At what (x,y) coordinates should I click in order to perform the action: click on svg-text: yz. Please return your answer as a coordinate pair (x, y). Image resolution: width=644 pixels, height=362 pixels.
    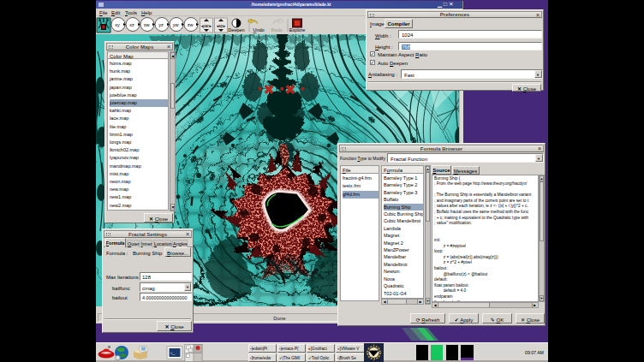
    Looking at the image, I should click on (161, 25).